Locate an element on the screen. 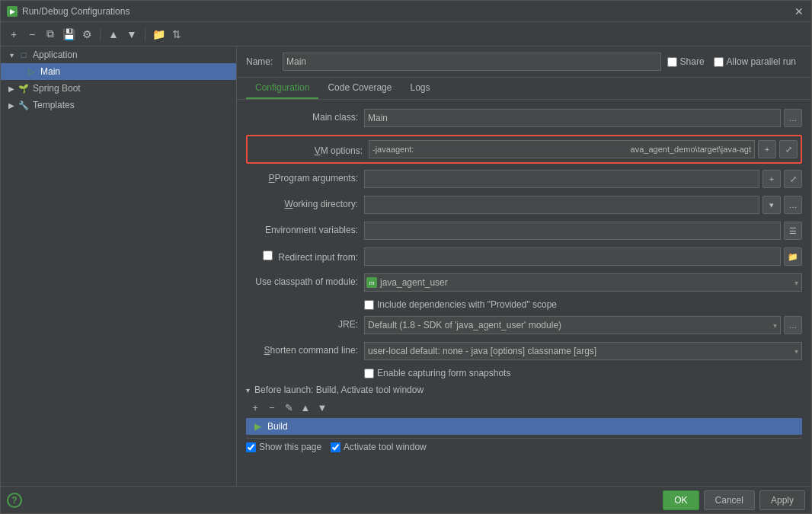 The width and height of the screenshot is (812, 514). build-icon: ▶ is located at coordinates (257, 426).